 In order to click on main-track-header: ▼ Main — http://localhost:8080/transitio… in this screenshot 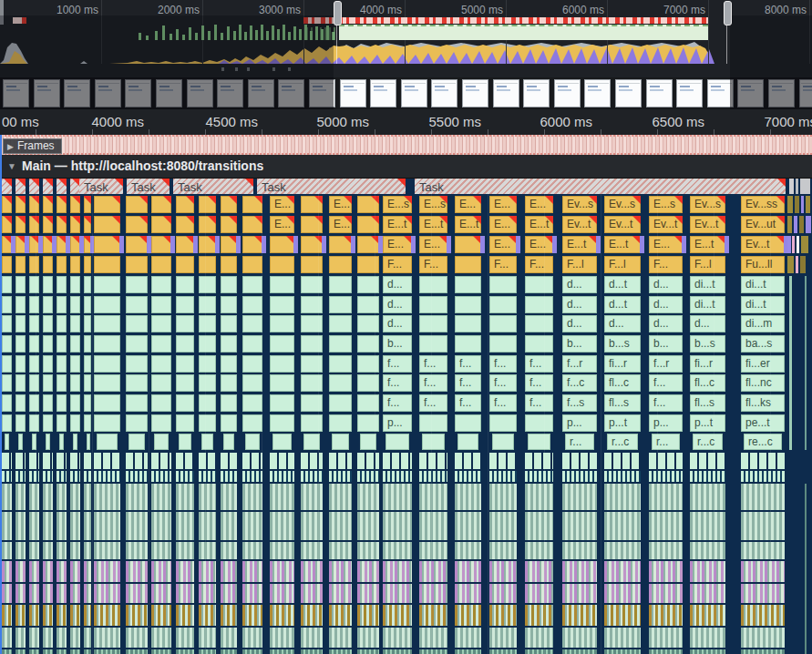, I will do `click(406, 167)`.